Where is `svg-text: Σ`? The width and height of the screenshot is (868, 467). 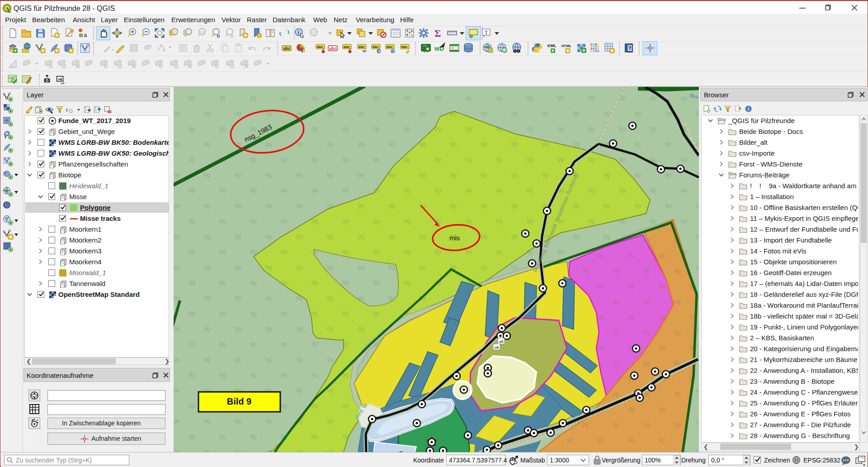
svg-text: Σ is located at coordinates (438, 33).